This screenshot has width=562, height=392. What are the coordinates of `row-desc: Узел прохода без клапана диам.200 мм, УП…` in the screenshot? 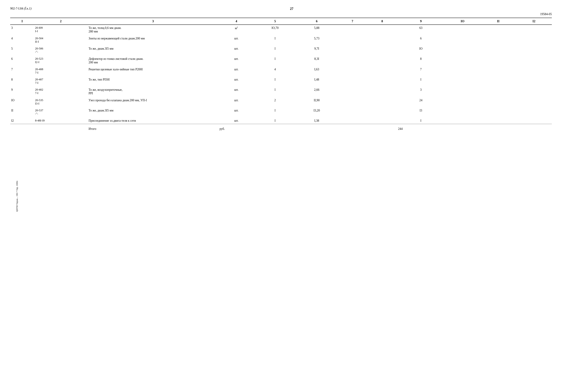 It's located at (153, 102).